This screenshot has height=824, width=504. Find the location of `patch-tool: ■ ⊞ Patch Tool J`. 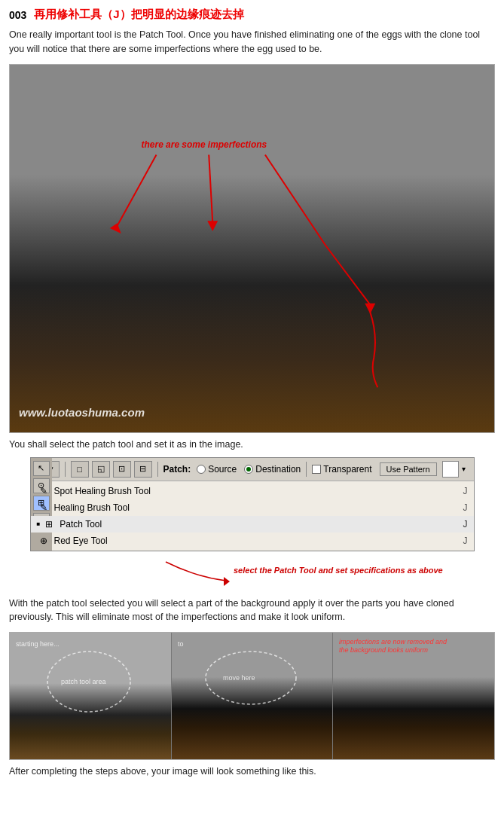

patch-tool: ■ ⊞ Patch Tool J is located at coordinates (252, 524).